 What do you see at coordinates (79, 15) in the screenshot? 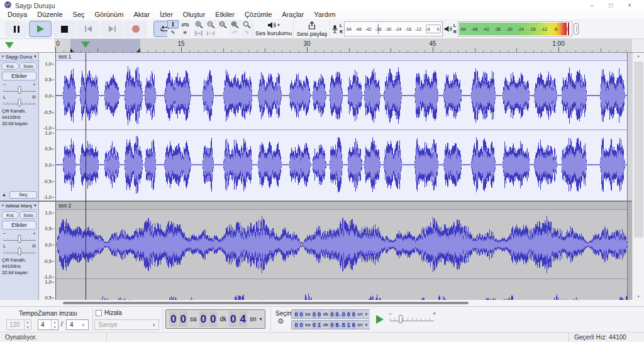
I see `menu-item: Seç` at bounding box center [79, 15].